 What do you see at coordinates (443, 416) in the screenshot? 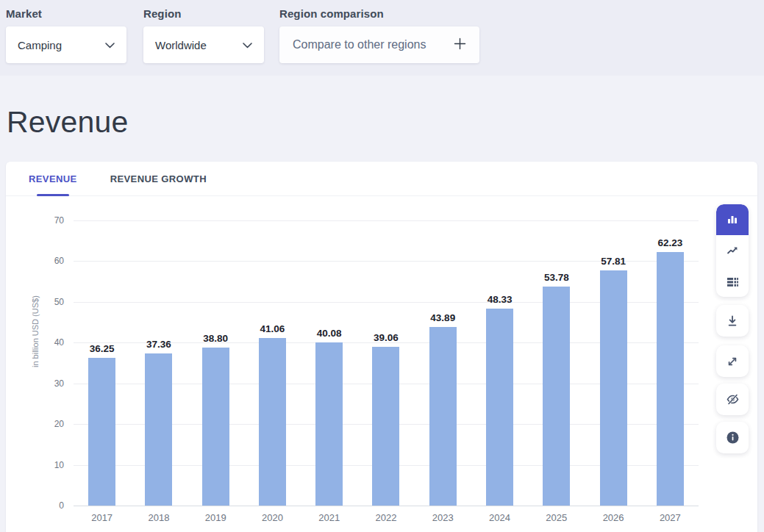
I see `bar-2023: 43.89` at bounding box center [443, 416].